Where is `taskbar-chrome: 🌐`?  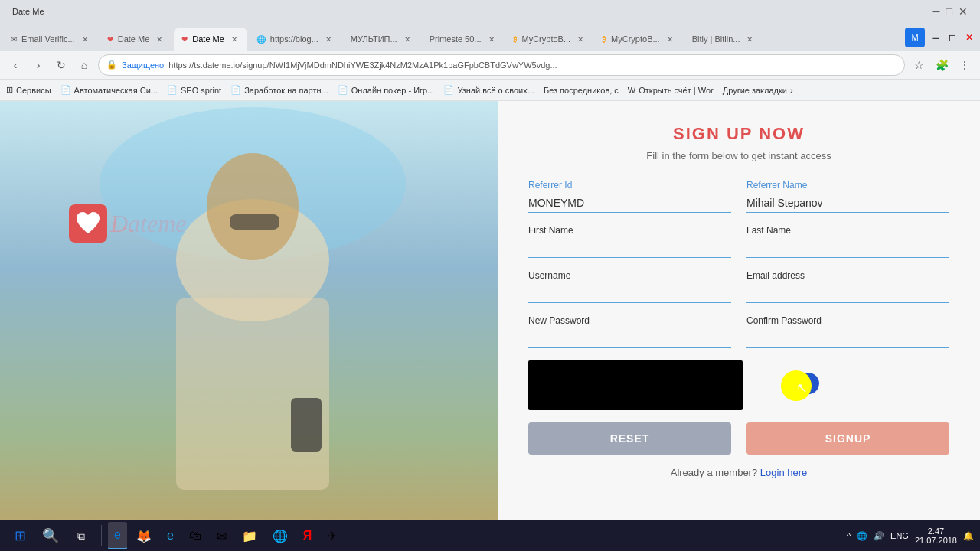 taskbar-chrome: 🌐 is located at coordinates (280, 536).